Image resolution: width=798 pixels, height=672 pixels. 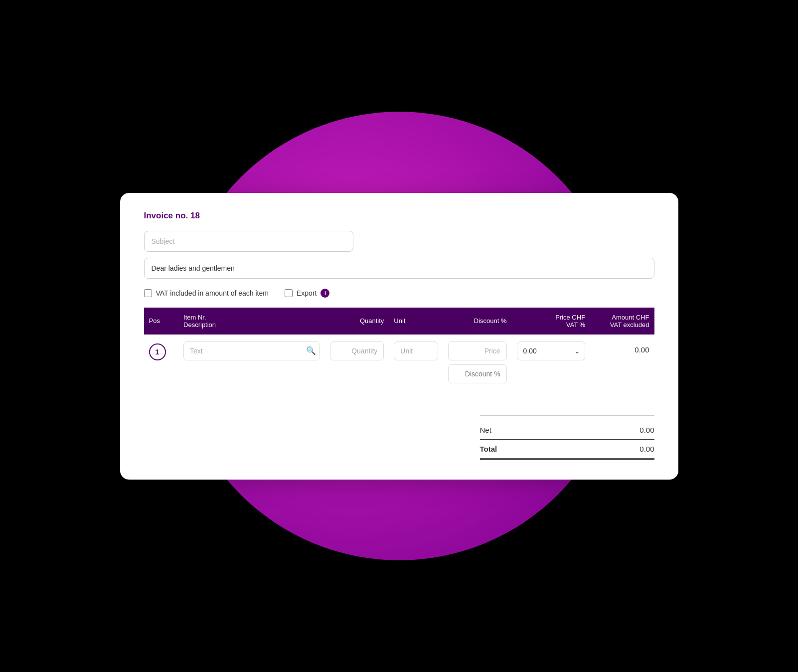 What do you see at coordinates (622, 362) in the screenshot?
I see `cell-amount: 0.00` at bounding box center [622, 362].